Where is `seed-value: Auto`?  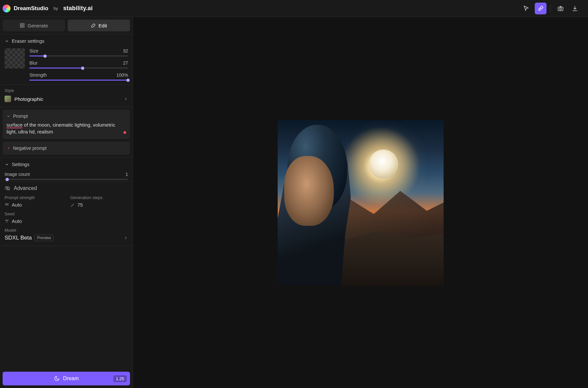 seed-value: Auto is located at coordinates (17, 221).